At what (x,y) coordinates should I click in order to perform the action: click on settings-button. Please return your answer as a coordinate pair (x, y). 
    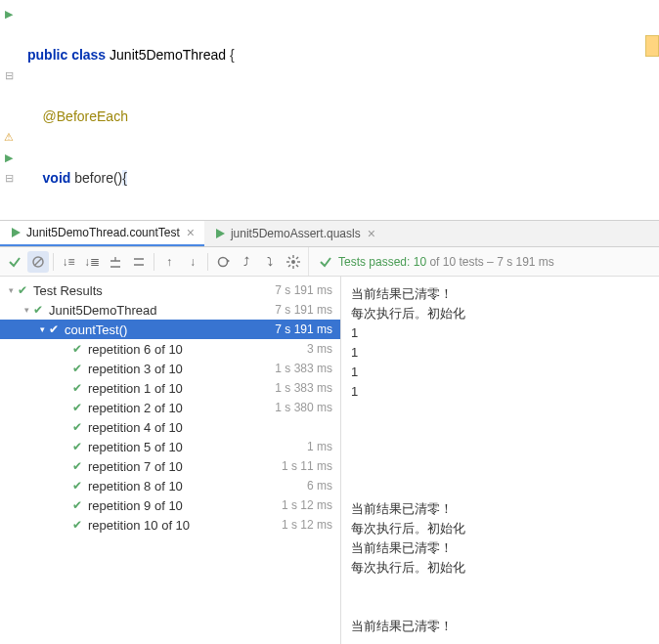
    Looking at the image, I should click on (293, 262).